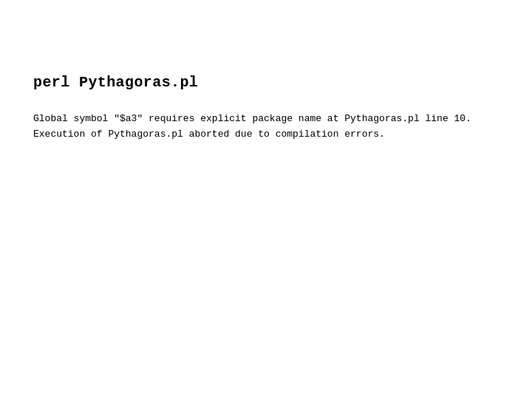 Image resolution: width=532 pixels, height=399 pixels. What do you see at coordinates (266, 83) in the screenshot?
I see `command-line: perl Pythagoras.pl` at bounding box center [266, 83].